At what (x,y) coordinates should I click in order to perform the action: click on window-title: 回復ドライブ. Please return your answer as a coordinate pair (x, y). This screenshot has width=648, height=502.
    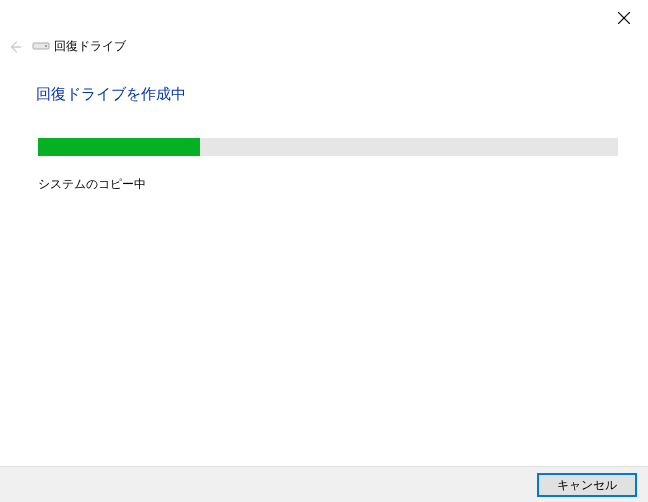
    Looking at the image, I should click on (90, 46).